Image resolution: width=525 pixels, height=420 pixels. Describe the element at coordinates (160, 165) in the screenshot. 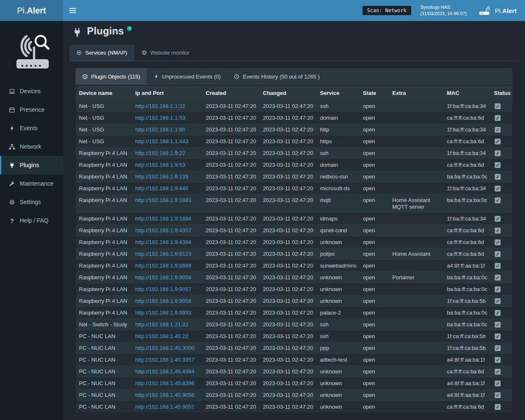

I see `ip-port-link: http://192.168.1.9:53` at that location.